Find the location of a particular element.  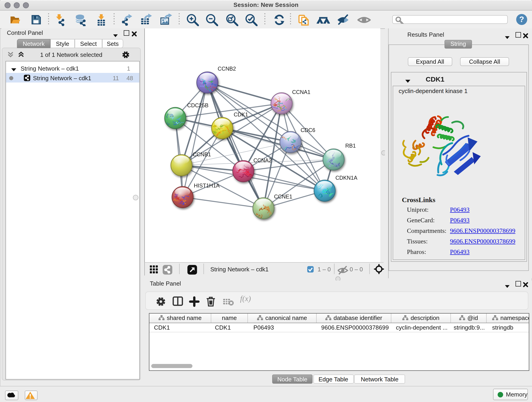

svg-text: HIST1H1A is located at coordinates (207, 186).